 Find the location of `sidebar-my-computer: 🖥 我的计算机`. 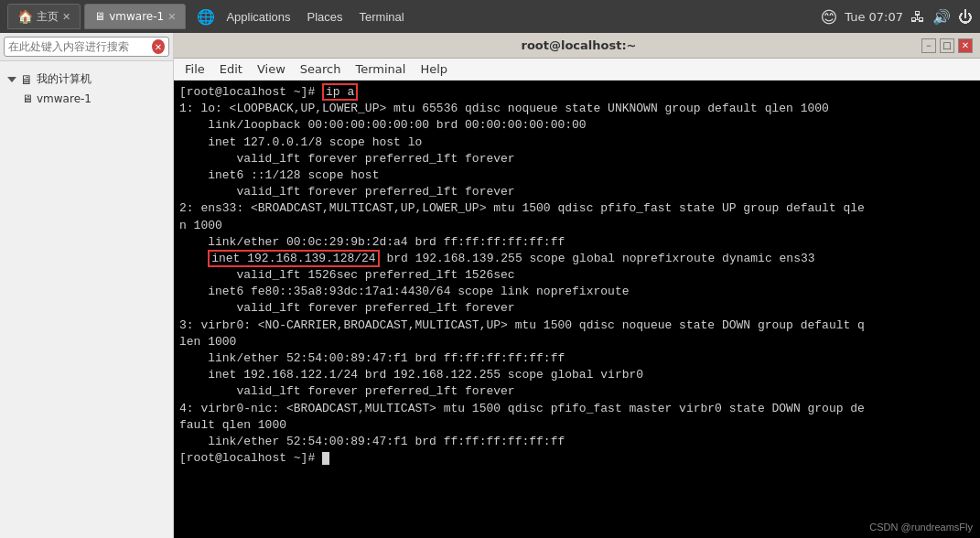

sidebar-my-computer: 🖥 我的计算机 is located at coordinates (86, 79).